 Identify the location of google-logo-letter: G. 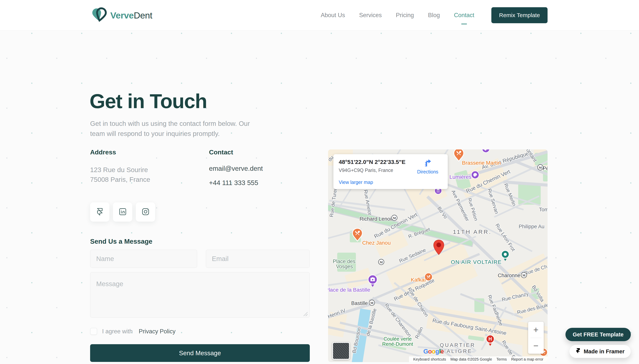
(426, 351).